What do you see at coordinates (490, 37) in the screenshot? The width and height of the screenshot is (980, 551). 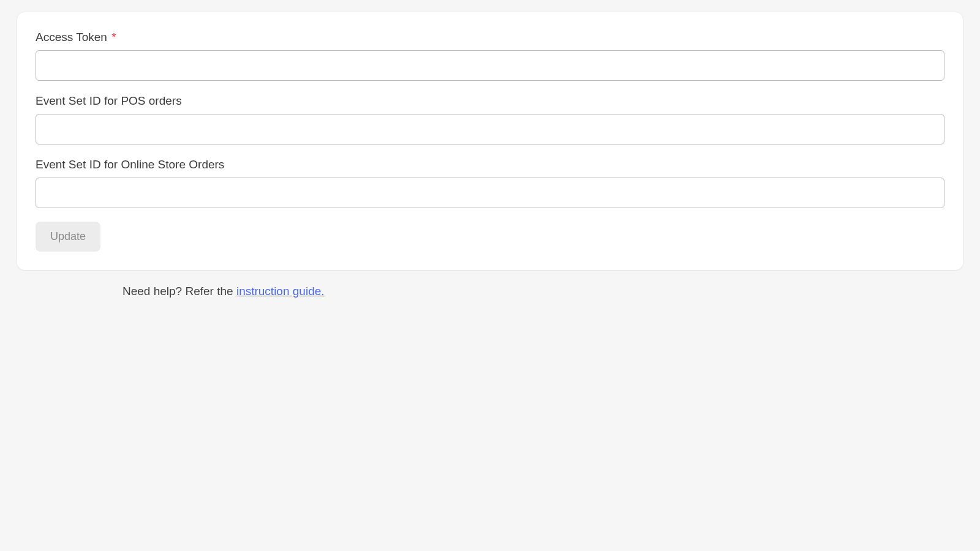 I see `access-token-label: Access Token *` at bounding box center [490, 37].